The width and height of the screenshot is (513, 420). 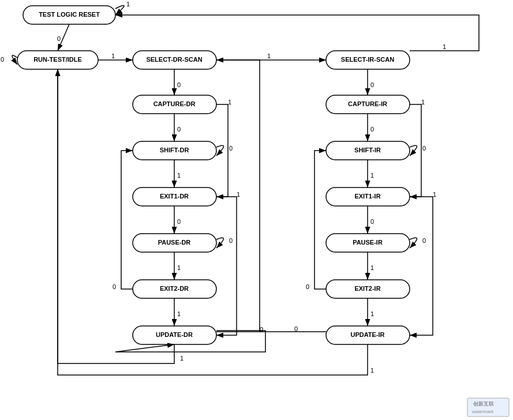 What do you see at coordinates (231, 148) in the screenshot?
I see `shdr-self-label: 0` at bounding box center [231, 148].